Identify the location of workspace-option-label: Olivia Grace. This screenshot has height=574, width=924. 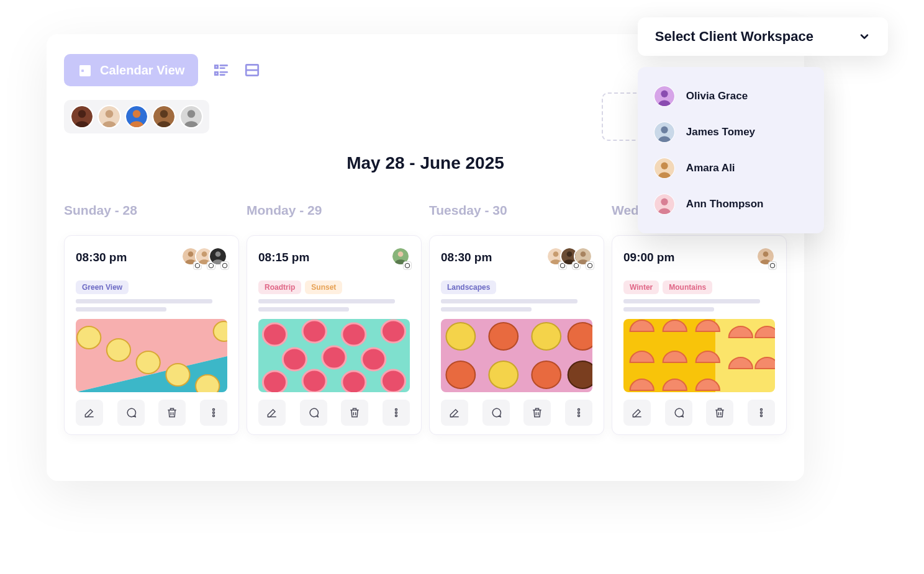
(717, 96).